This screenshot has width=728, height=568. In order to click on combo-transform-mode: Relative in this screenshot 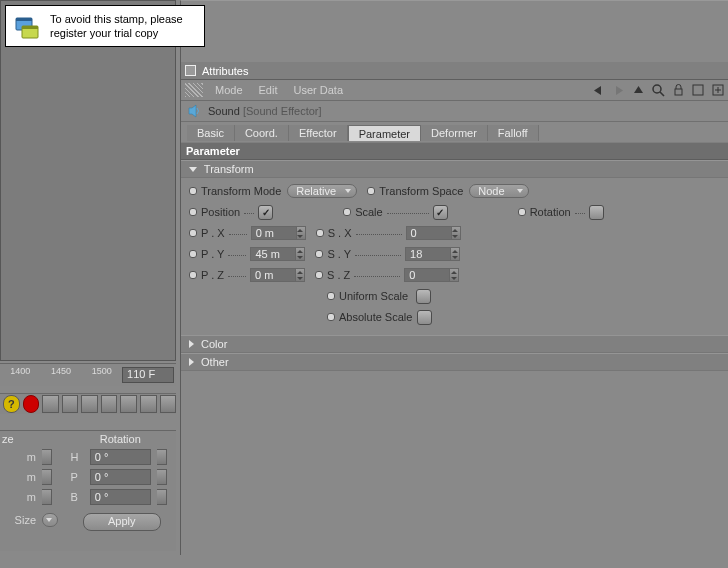, I will do `click(322, 191)`.